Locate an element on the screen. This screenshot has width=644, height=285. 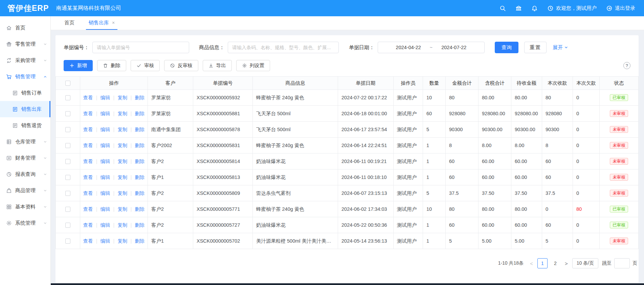
close-icon: × is located at coordinates (113, 23).